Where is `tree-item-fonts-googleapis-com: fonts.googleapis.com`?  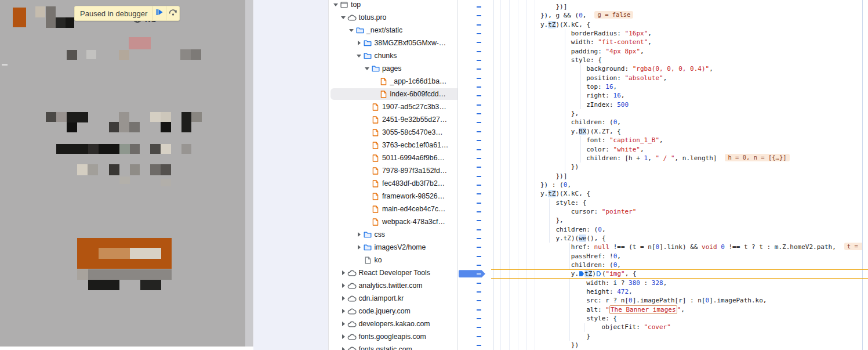
tree-item-fonts-googleapis-com: fonts.googleapis.com is located at coordinates (393, 337).